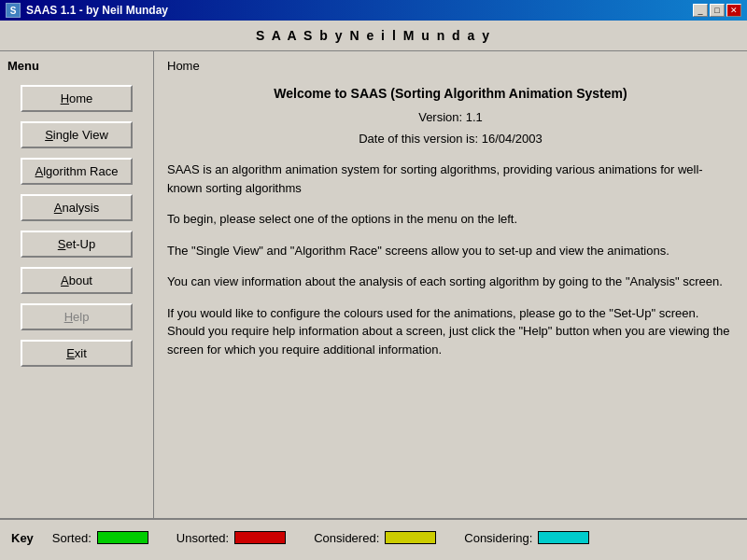 The image size is (747, 560). Describe the element at coordinates (123, 538) in the screenshot. I see `sorted-color-block` at that location.